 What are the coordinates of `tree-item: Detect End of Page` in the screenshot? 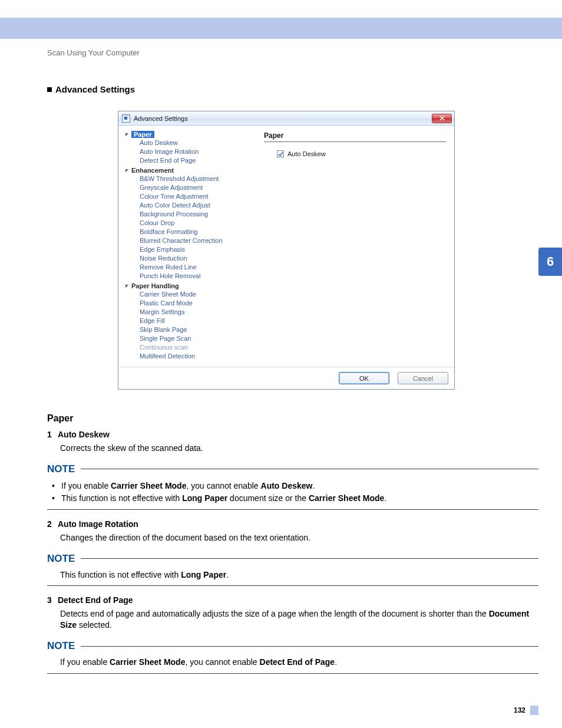 It's located at (198, 160).